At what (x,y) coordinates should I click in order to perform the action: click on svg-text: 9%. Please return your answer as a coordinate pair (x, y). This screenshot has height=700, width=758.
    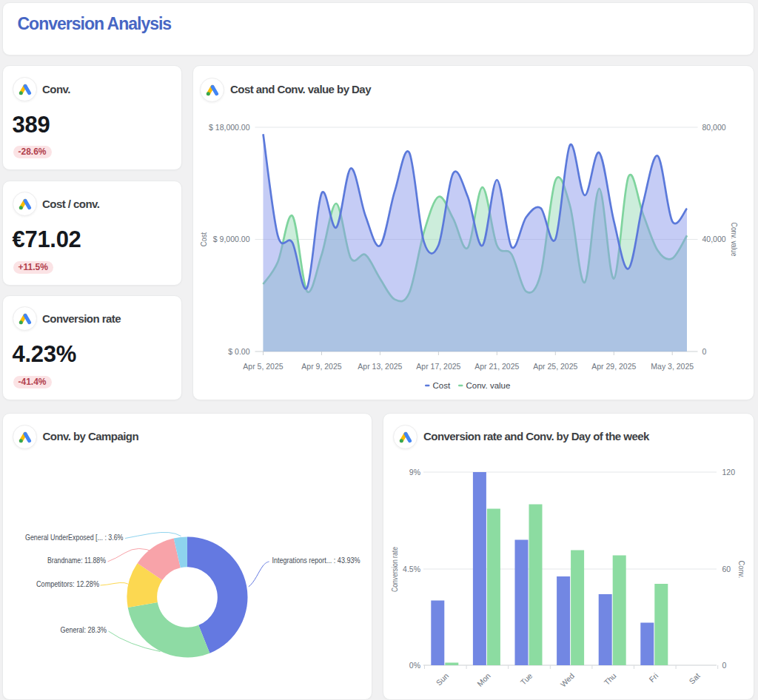
    Looking at the image, I should click on (415, 471).